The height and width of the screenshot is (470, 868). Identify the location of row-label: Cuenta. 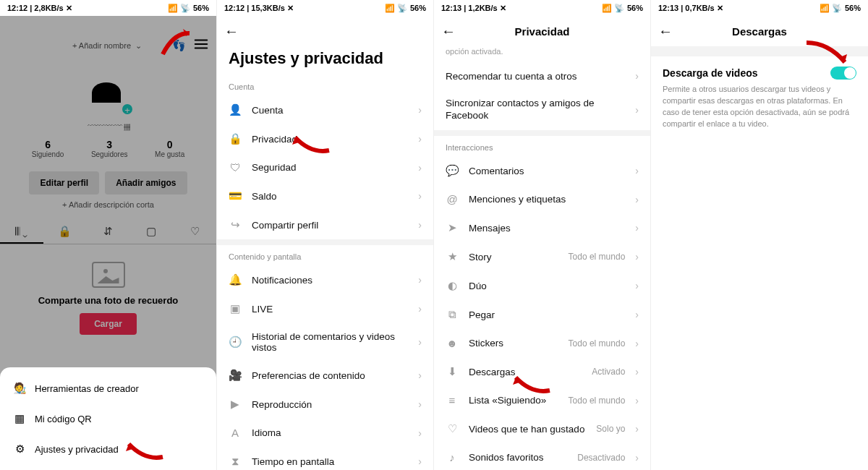
(330, 110).